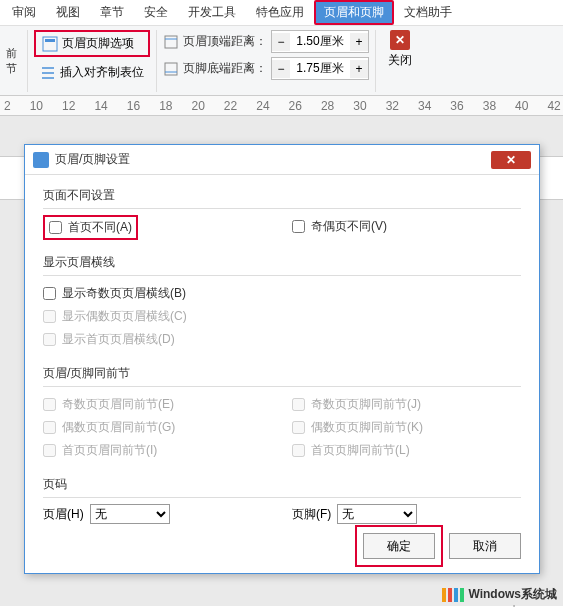 This screenshot has height=607, width=563. What do you see at coordinates (118, 340) in the screenshot?
I see `show-first-header-line-label: 显示首页页眉横线(D)` at bounding box center [118, 340].